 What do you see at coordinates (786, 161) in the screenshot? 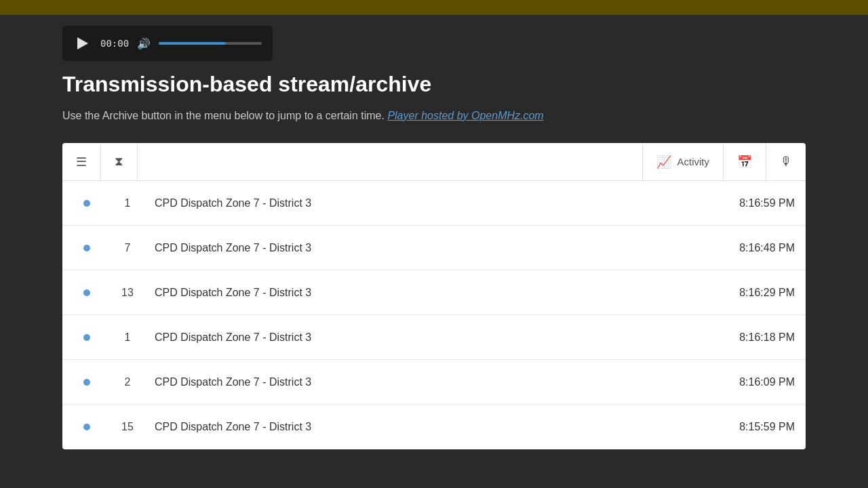
I see `microphone-button: 🎙` at bounding box center [786, 161].